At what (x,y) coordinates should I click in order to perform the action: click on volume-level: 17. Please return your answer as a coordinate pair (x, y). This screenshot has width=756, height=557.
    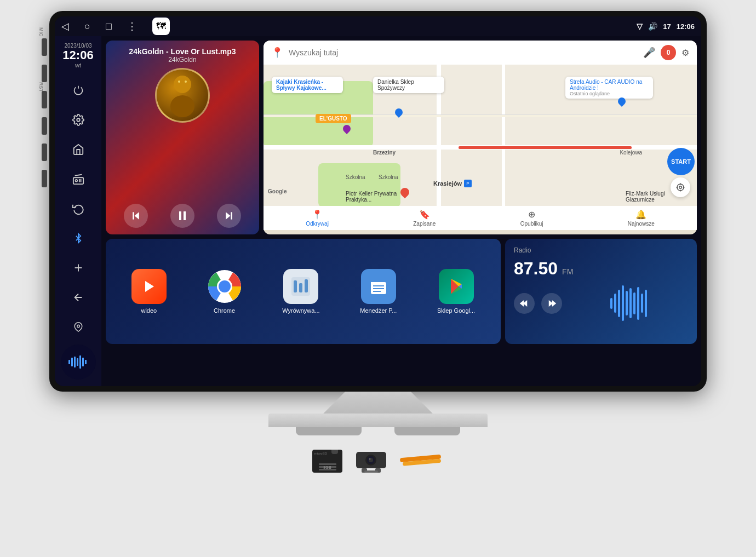
    Looking at the image, I should click on (667, 26).